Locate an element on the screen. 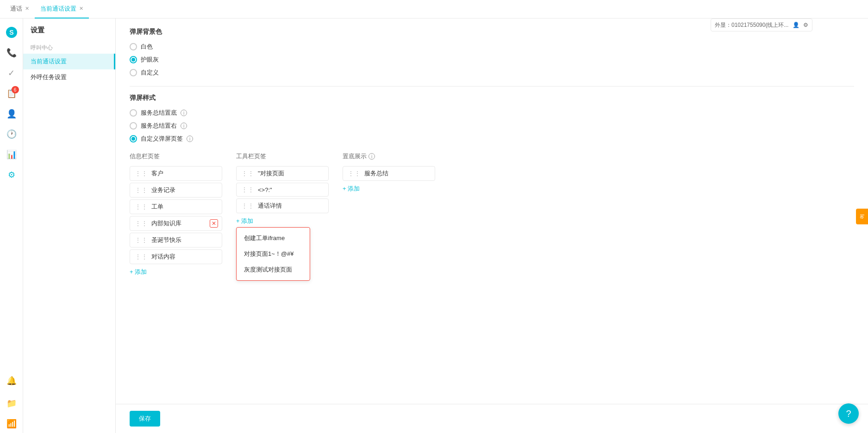  custom-tab-info-icon: i is located at coordinates (190, 139).